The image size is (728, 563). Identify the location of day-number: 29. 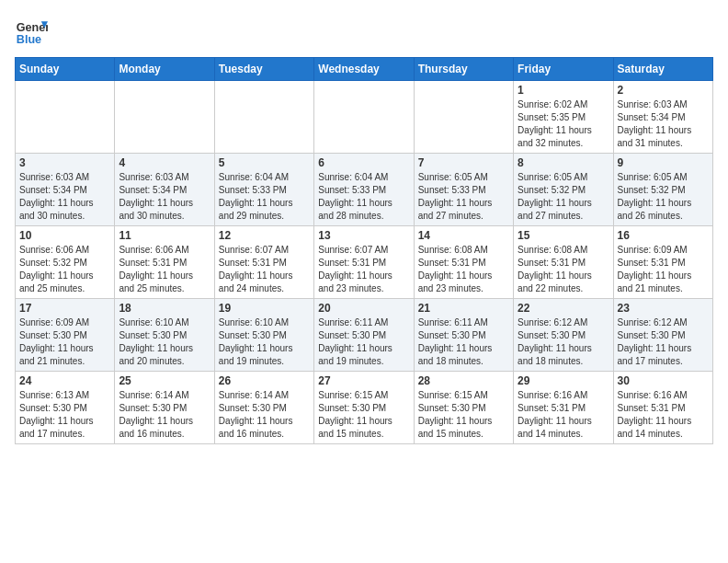
(563, 381).